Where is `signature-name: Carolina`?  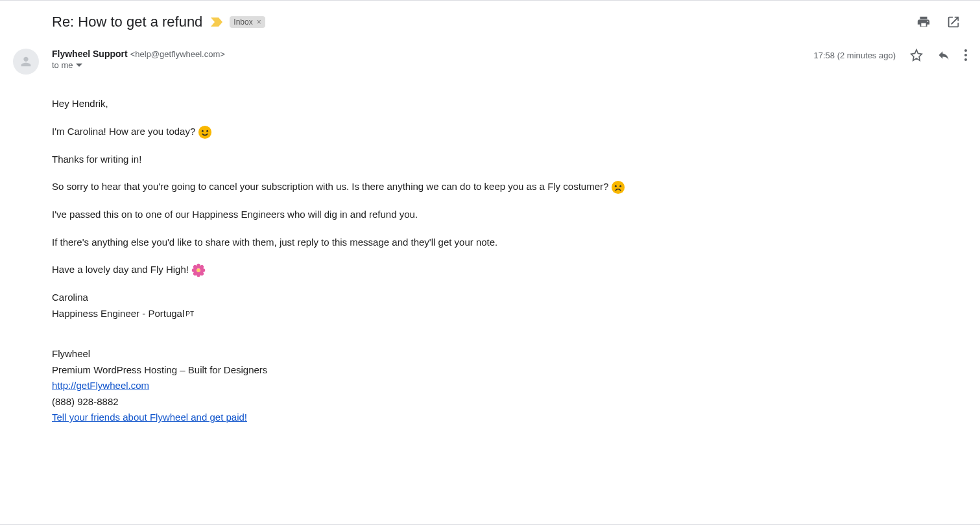
signature-name: Carolina is located at coordinates (510, 298).